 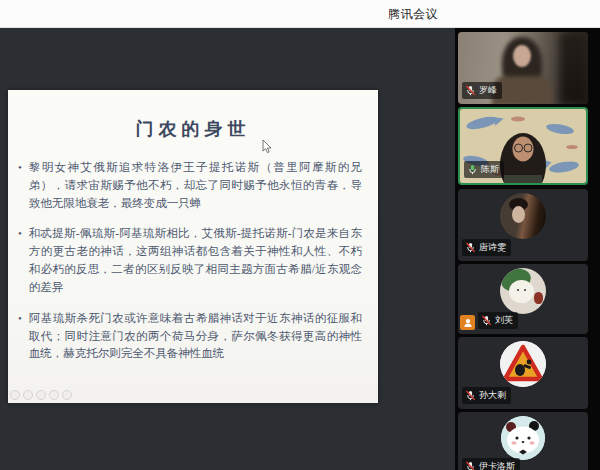 What do you see at coordinates (484, 170) in the screenshot?
I see `participant-nametag: 陈斯` at bounding box center [484, 170].